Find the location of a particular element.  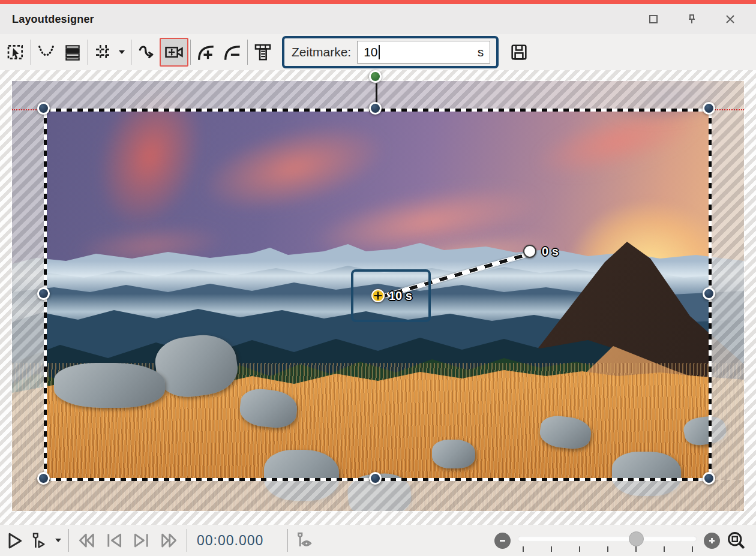

layout-toolbar: Zeitmarke: 10 s is located at coordinates (378, 52).